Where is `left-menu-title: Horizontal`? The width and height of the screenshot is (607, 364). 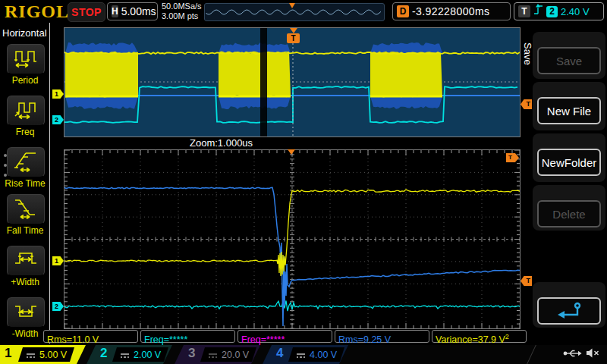 left-menu-title: Horizontal is located at coordinates (24, 33).